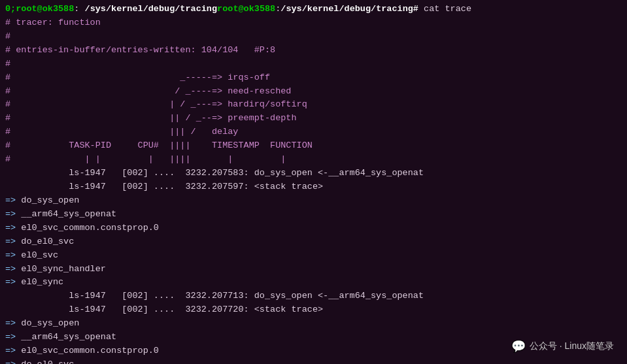  What do you see at coordinates (314, 51) in the screenshot?
I see `line-entries: # entries-in-buffer/entries-written: 104…` at bounding box center [314, 51].